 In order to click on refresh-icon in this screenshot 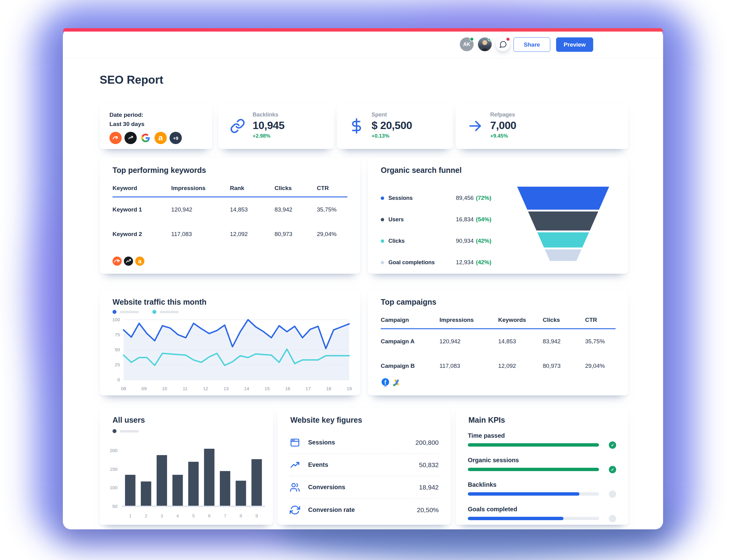, I will do `click(295, 510)`.